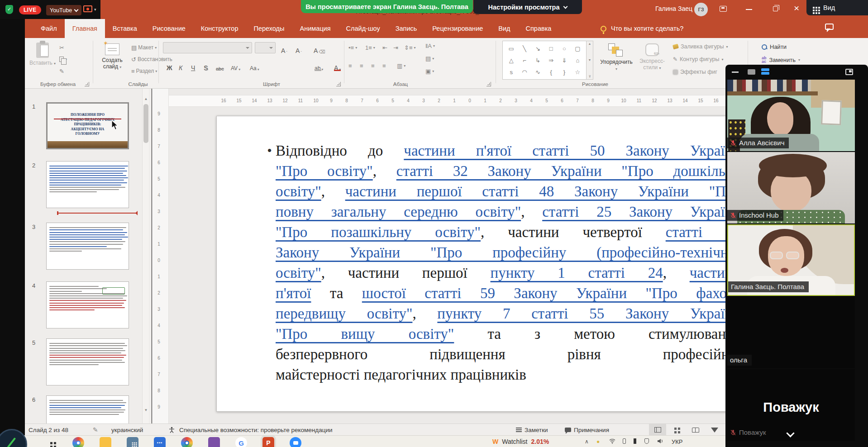 The height and width of the screenshot is (447, 868). I want to click on edge-taskbar-icon, so click(187, 442).